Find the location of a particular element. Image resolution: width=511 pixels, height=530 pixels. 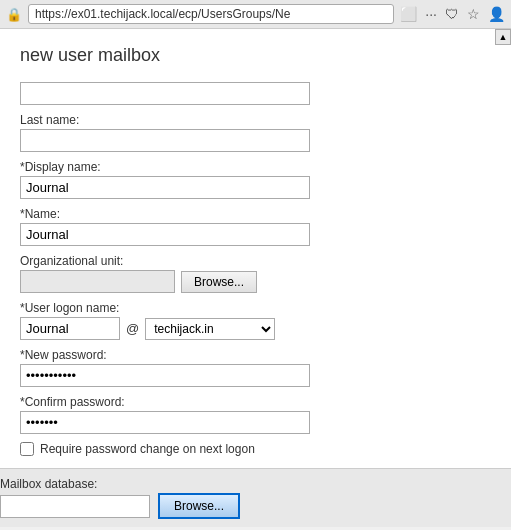

first-name-input is located at coordinates (165, 94).